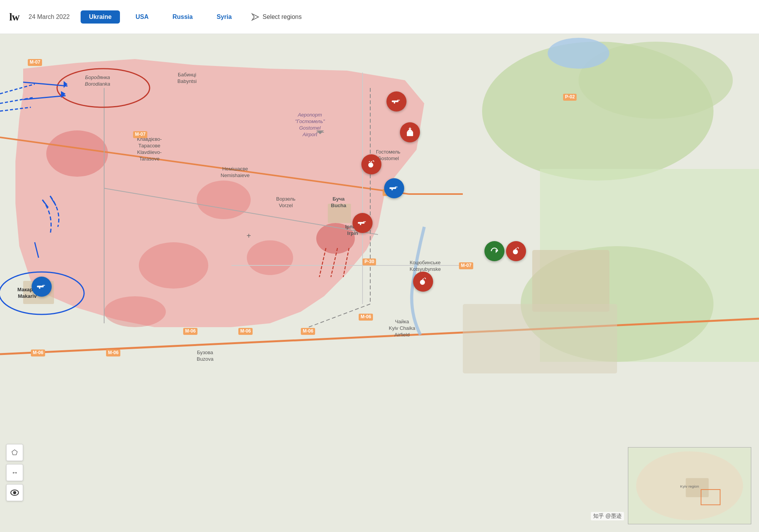 This screenshot has height=532, width=759. I want to click on icon-rotate-green, so click(494, 251).